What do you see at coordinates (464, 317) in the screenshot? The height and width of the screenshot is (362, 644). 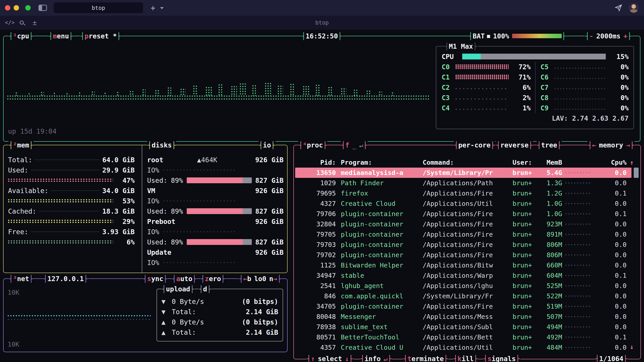 I see `process-row: 80048 Messenger /Applications/Mess brun+…` at bounding box center [464, 317].